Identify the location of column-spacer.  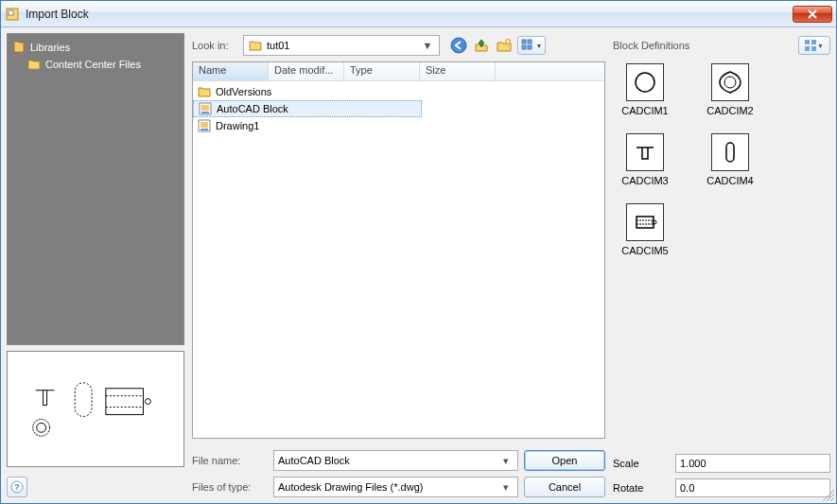
(550, 72).